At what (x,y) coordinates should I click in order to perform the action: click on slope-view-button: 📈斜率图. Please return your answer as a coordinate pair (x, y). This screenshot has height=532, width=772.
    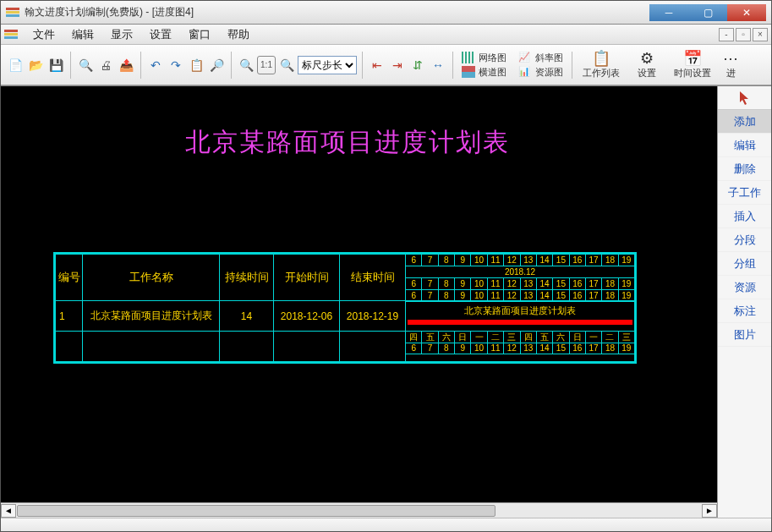
    Looking at the image, I should click on (541, 58).